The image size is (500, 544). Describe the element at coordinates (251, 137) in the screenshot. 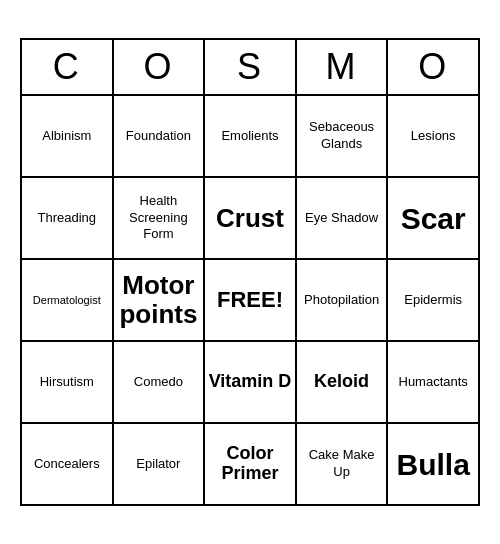

I see `cell-0-2: Emolients` at that location.